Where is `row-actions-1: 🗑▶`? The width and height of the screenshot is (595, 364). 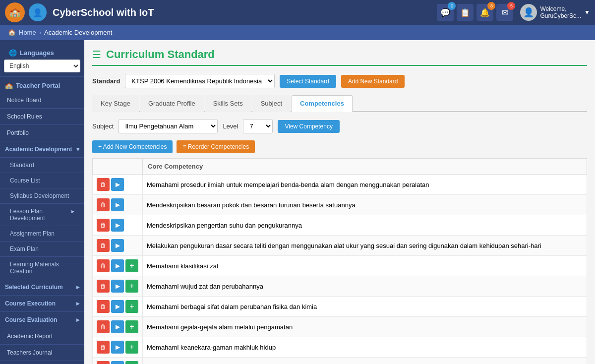 row-actions-1: 🗑▶ is located at coordinates (118, 205).